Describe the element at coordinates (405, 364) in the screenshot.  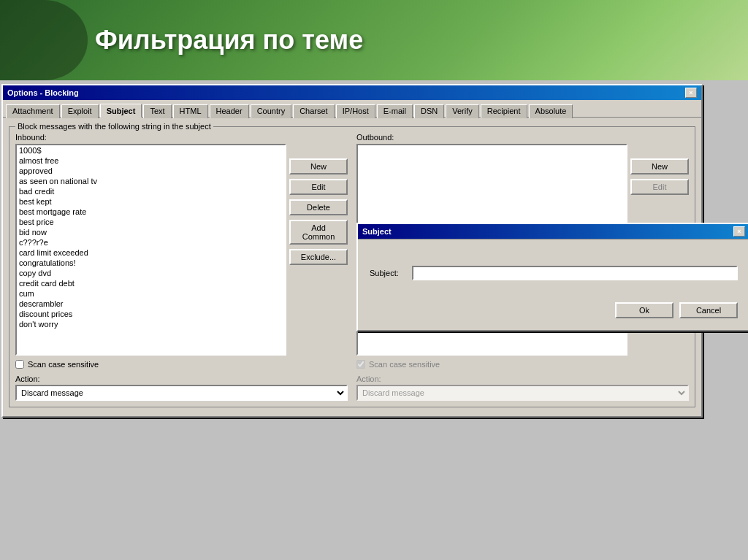
I see `outbound-scan-case-label: Scan case sensitive` at that location.